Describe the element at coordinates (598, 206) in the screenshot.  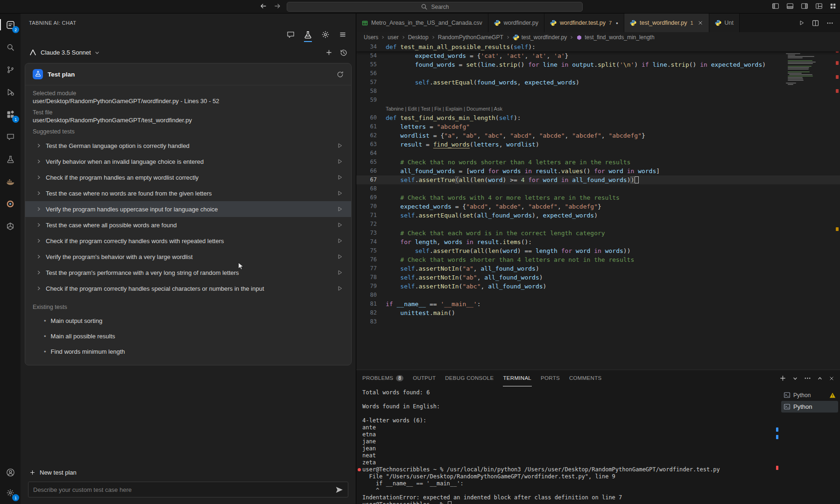
I see `code-line: 70 expected_words = {"abcd", "abcde", "a…` at that location.